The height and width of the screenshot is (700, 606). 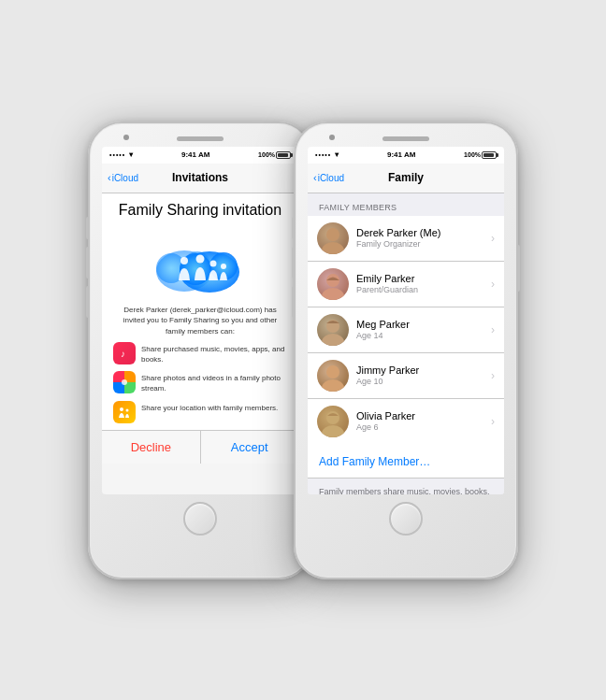 What do you see at coordinates (200, 412) in the screenshot?
I see `feature-family: Share your location with family members.` at bounding box center [200, 412].